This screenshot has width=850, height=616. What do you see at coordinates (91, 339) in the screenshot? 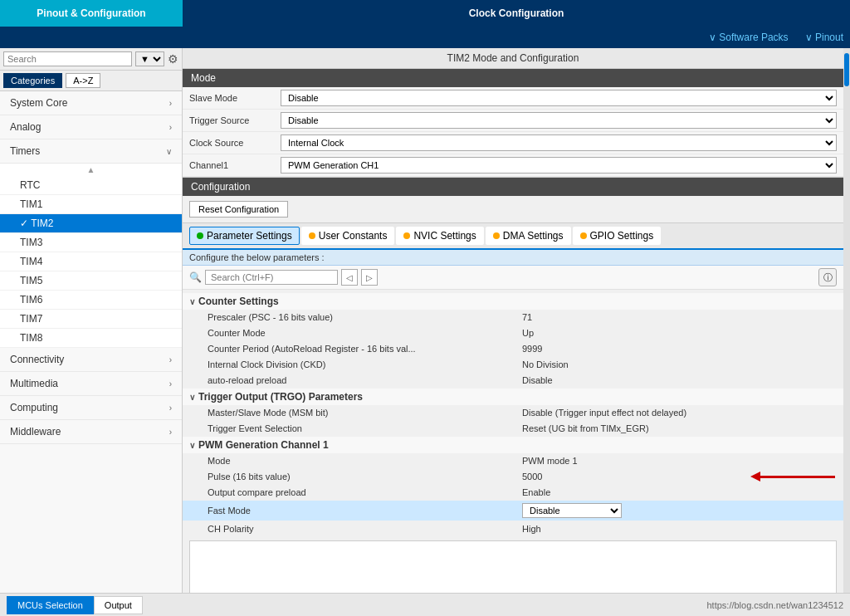
I see `sidebar-item-tim8: TIM8` at bounding box center [91, 339].